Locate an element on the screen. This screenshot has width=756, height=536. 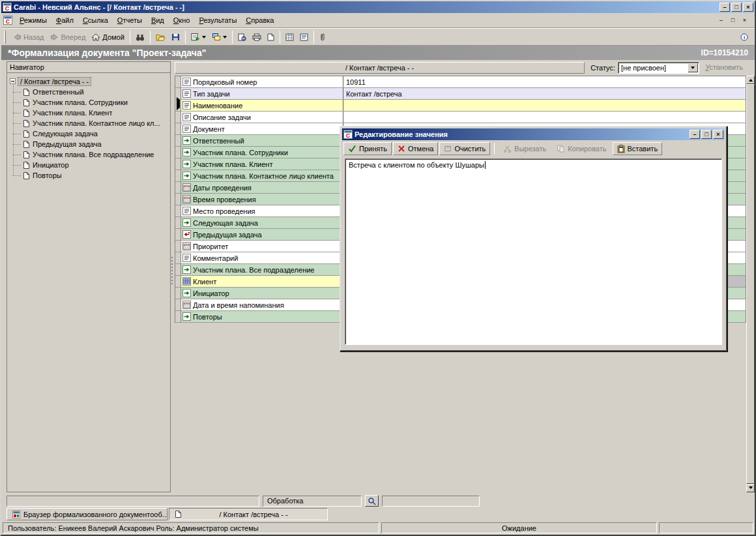
field-cell: Тип задачи is located at coordinates (262, 94).